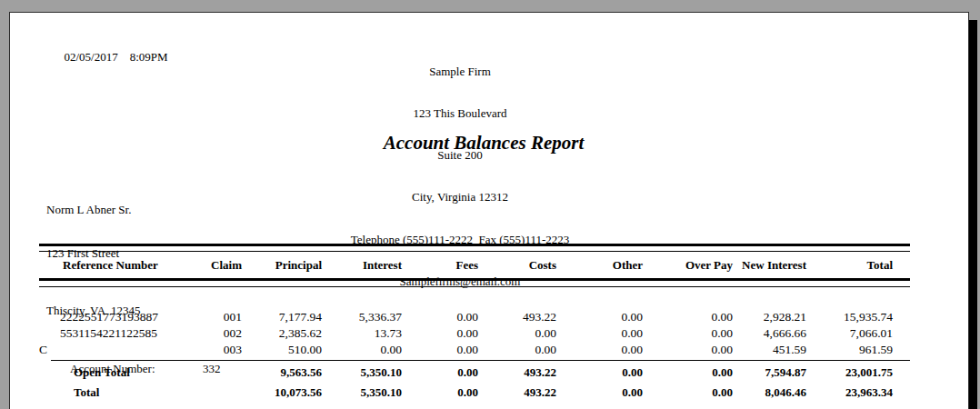 This screenshot has width=980, height=409. I want to click on column-header-total: Total, so click(860, 265).